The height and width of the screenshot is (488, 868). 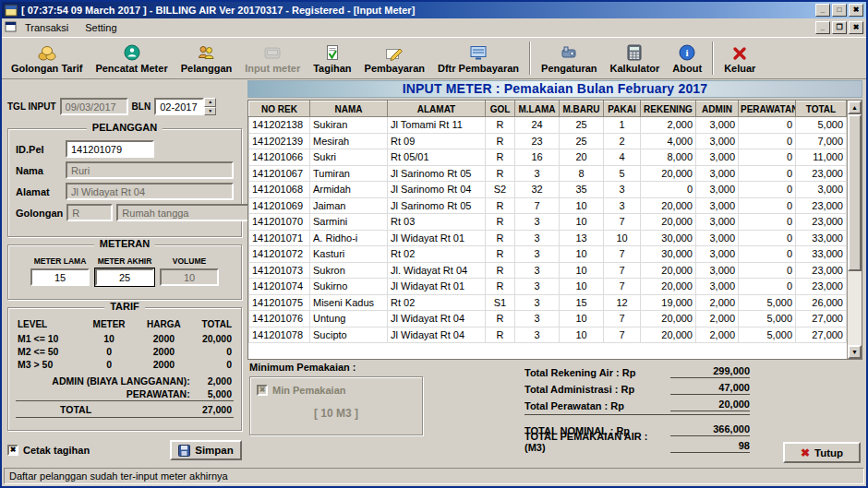 What do you see at coordinates (635, 68) in the screenshot?
I see `toolbar-label: Kalkulator` at bounding box center [635, 68].